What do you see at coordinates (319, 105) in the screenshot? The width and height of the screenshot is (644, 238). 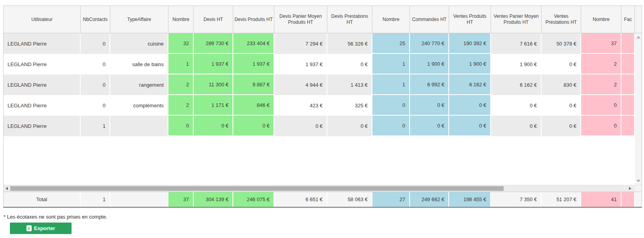 I see `table-row: LEGLAND Pierre0compléments21 171 €846 €4…` at bounding box center [319, 105].